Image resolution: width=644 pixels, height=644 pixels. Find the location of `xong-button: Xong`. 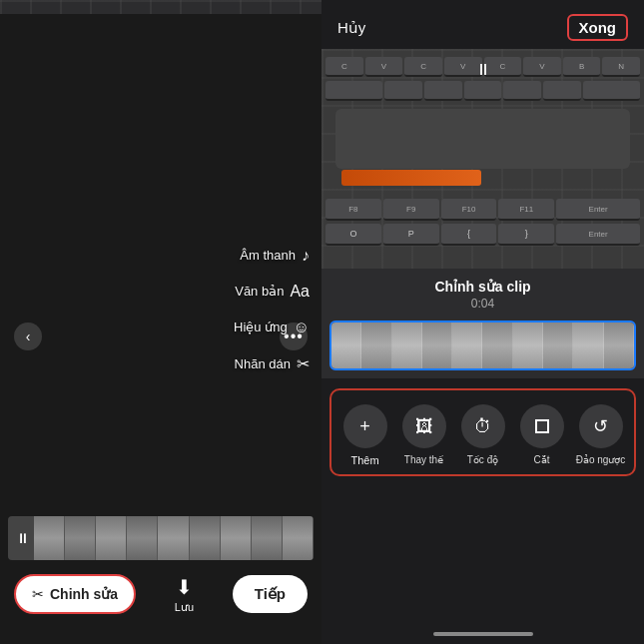

xong-button: Xong is located at coordinates (598, 28).